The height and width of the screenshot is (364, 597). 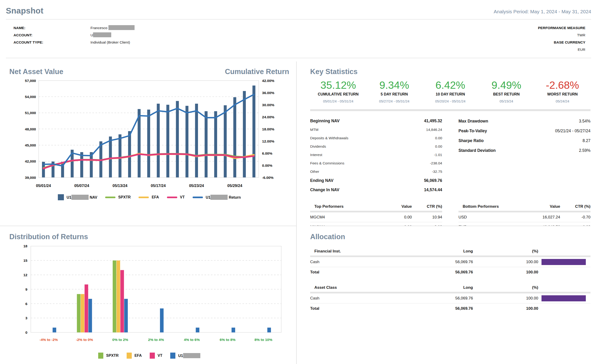 I want to click on account-info-left: NAME:Francesco ACCOUNT:UACCOUNT TYPE:Ind…, so click(x=74, y=39).